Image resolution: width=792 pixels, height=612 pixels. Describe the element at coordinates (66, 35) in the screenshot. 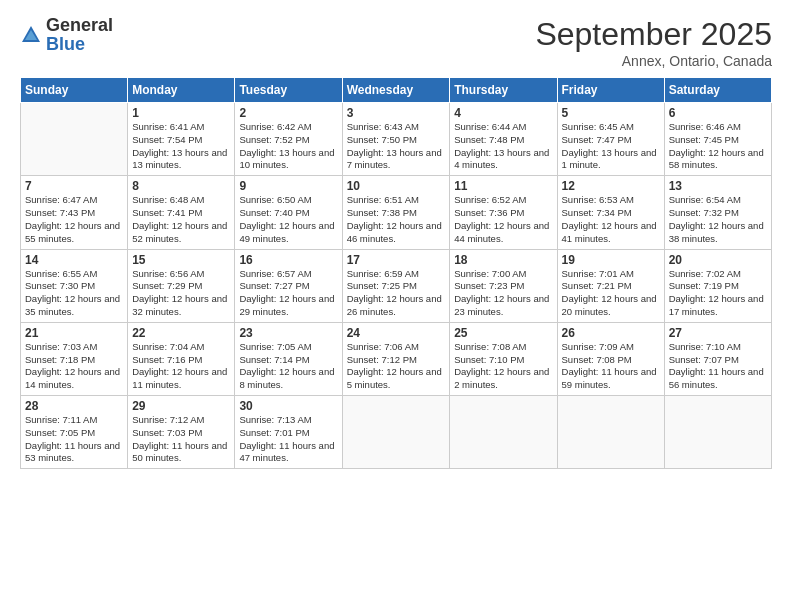

I see `logo: General Blue` at that location.